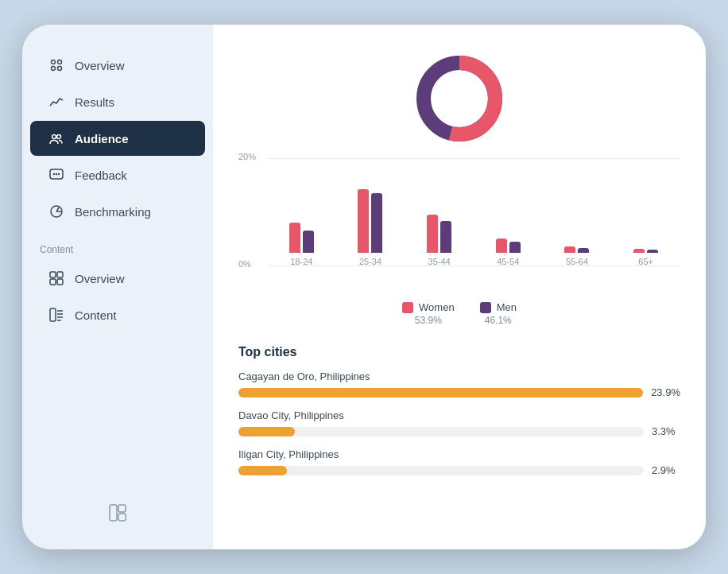  What do you see at coordinates (437, 307) in the screenshot?
I see `women-legend-label: Women` at bounding box center [437, 307].